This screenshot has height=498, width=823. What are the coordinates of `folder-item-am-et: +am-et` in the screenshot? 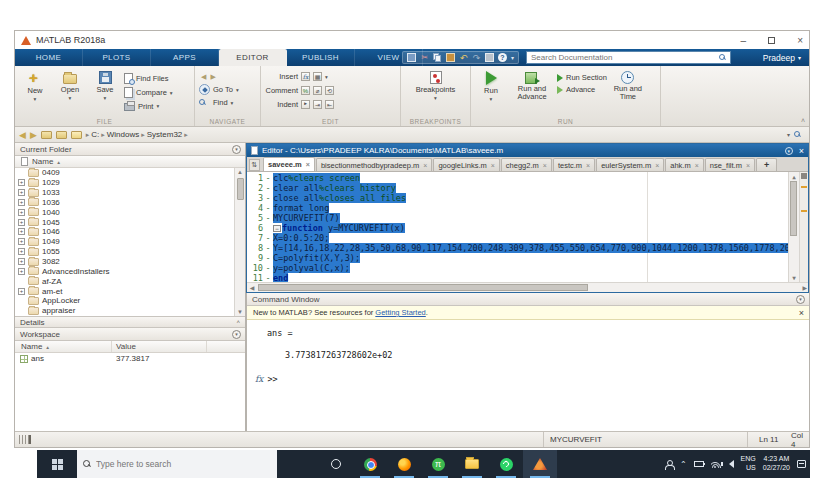 It's located at (124, 291).